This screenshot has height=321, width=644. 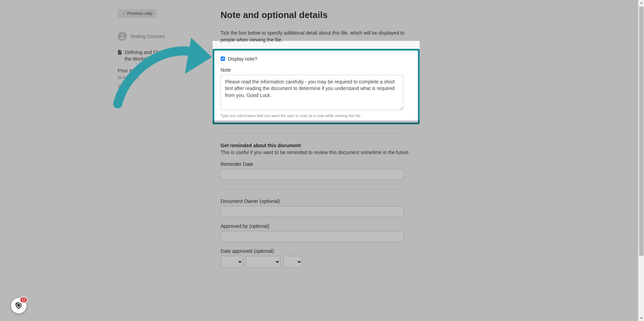 What do you see at coordinates (320, 37) in the screenshot?
I see `intro-text: Tick the box below to specify additional…` at bounding box center [320, 37].